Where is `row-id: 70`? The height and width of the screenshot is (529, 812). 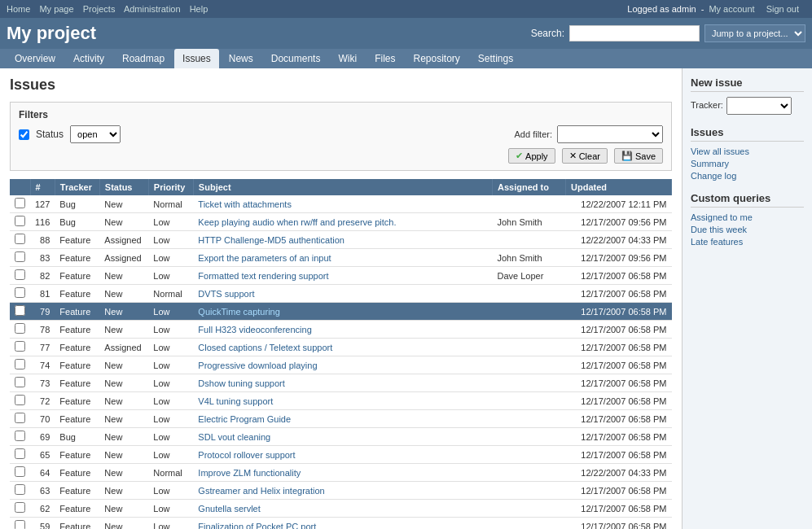 row-id: 70 is located at coordinates (42, 419).